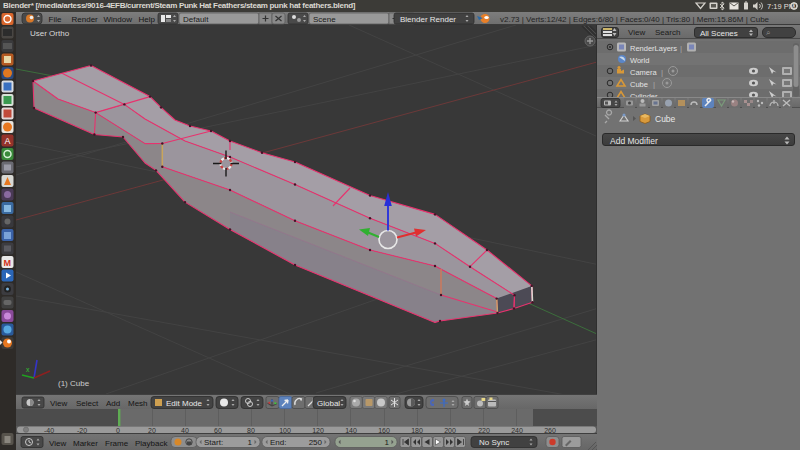  I want to click on svg-text: Help, so click(148, 20).